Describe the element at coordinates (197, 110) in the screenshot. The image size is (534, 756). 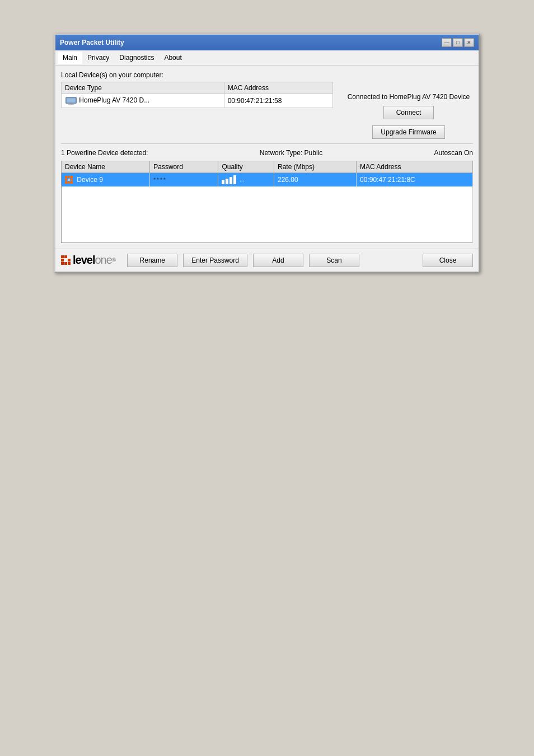
I see `local-device-table-area: Device Type MAC Address` at that location.